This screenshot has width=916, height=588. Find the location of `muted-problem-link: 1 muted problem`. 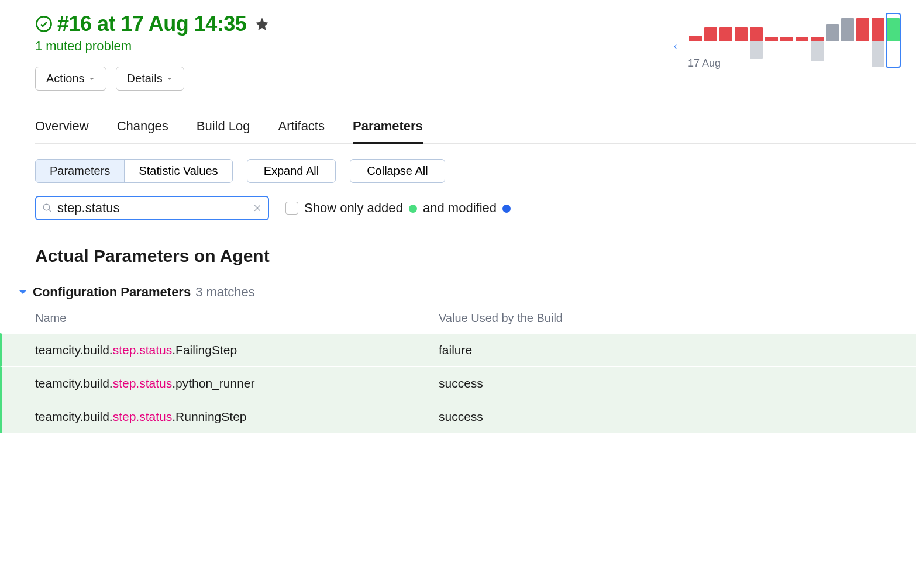

muted-problem-link: 1 muted problem is located at coordinates (359, 46).